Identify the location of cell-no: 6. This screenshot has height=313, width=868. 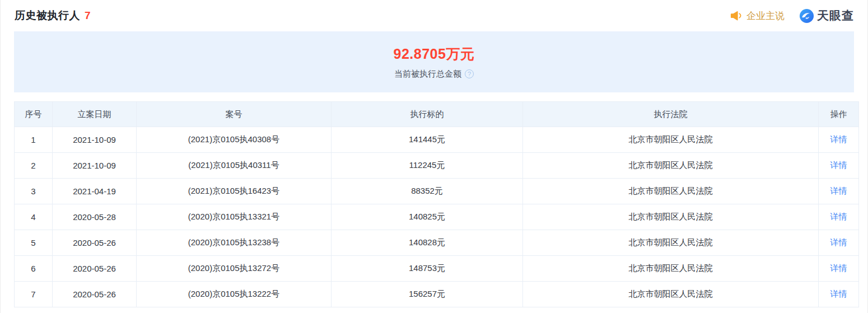
(34, 269).